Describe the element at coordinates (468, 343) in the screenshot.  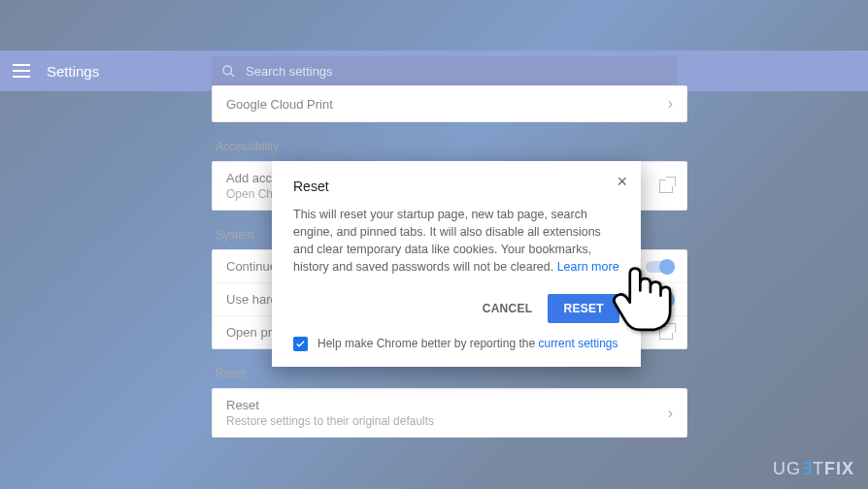
I see `help-text: Help make Chrome better by reporting the…` at that location.